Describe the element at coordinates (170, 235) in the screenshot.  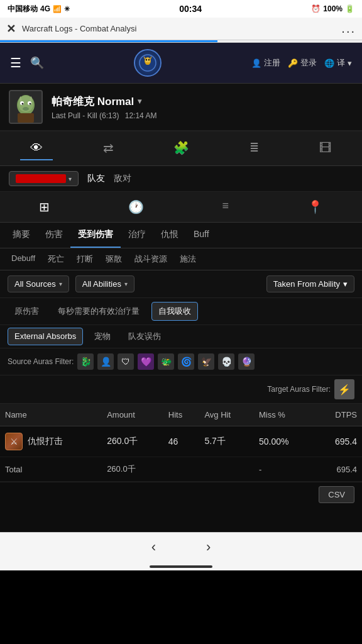
I see `tab-threat: 仇恨` at that location.